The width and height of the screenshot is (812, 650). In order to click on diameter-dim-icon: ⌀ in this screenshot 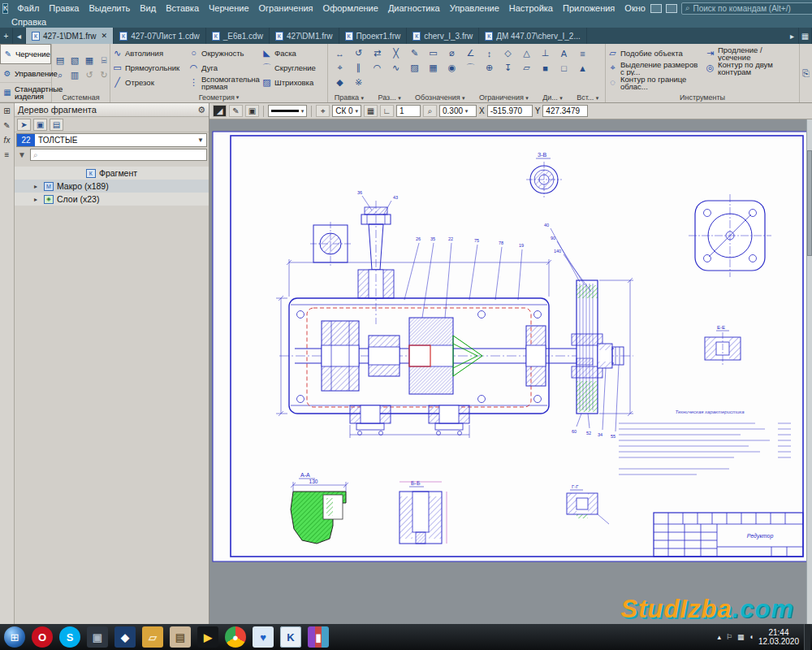, I will do `click(451, 54)`.